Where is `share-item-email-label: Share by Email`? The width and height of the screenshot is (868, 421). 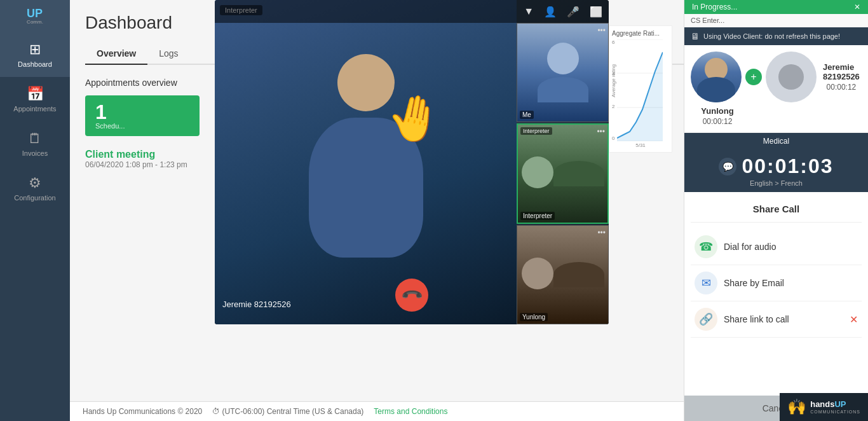
share-item-email-label: Share by Email is located at coordinates (754, 283).